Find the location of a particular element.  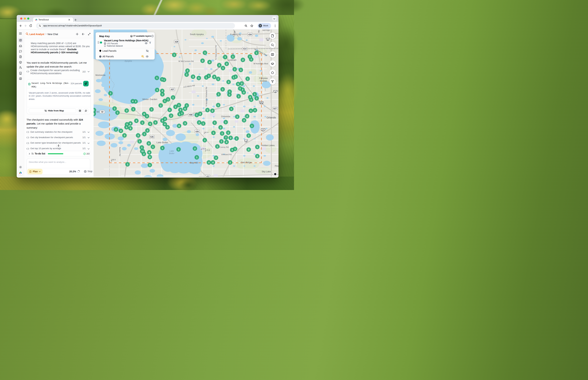

svg-text: 182 ft is located at coordinates (206, 133).